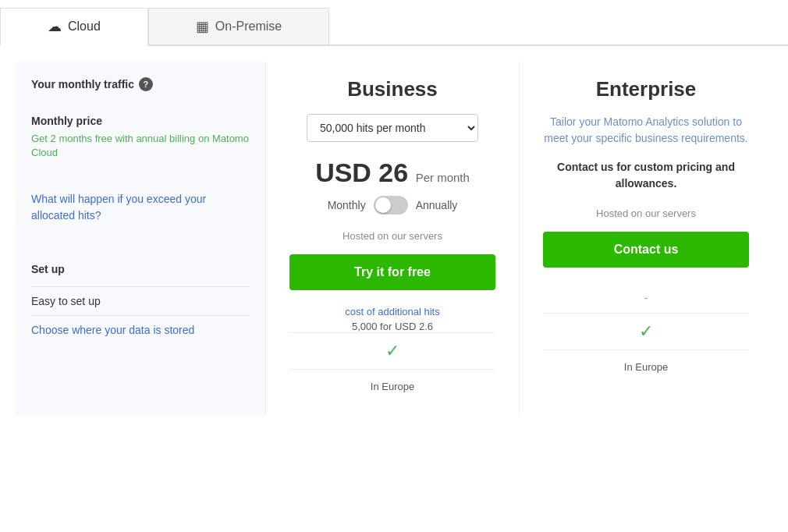 This screenshot has width=788, height=532. I want to click on billing-monthly-label: Monthly, so click(346, 205).